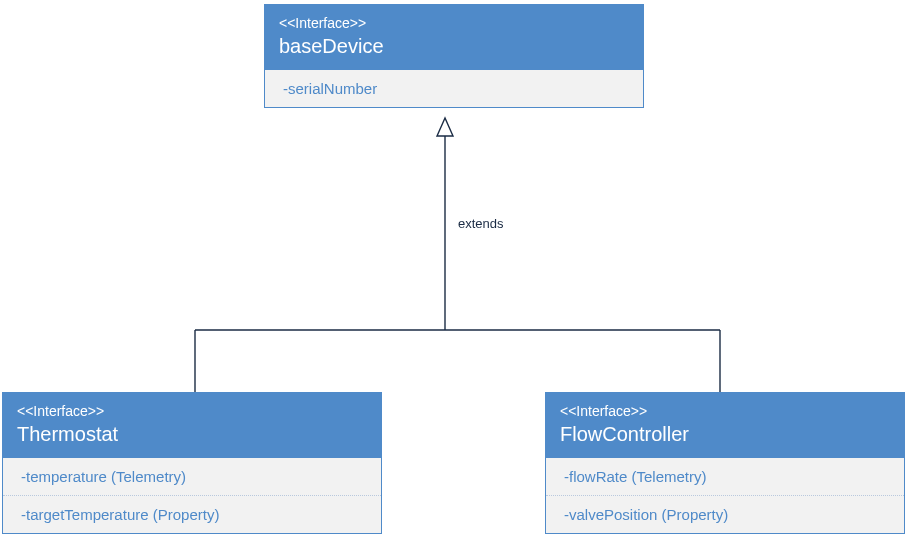  I want to click on uml-header: <<Interface>> baseDevice, so click(454, 38).